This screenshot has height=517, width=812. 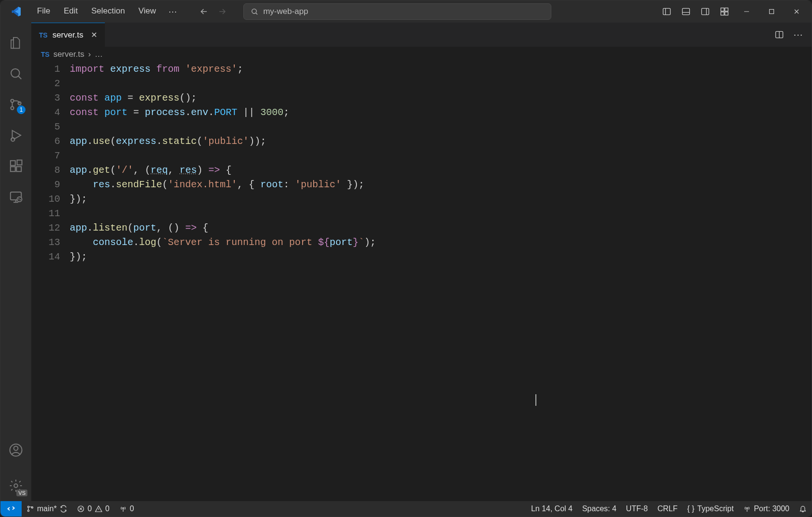 I want to click on layout-sidebar-left-icon, so click(x=667, y=12).